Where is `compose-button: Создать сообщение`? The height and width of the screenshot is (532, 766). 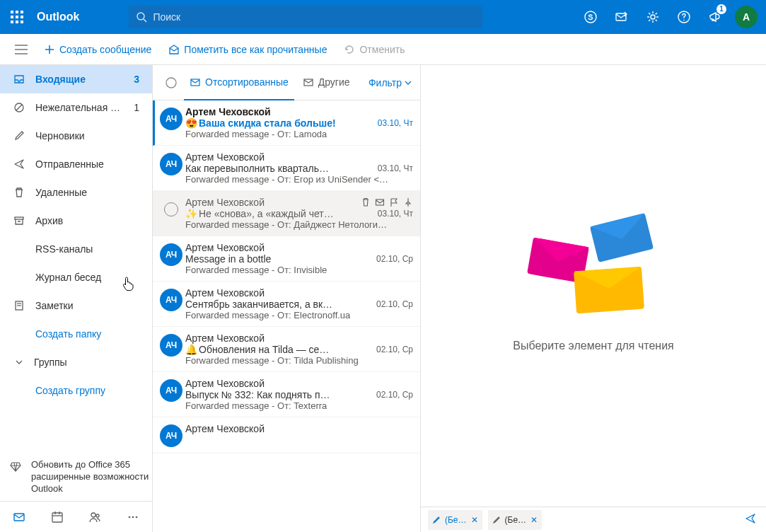
compose-button: Создать сообщение is located at coordinates (98, 50).